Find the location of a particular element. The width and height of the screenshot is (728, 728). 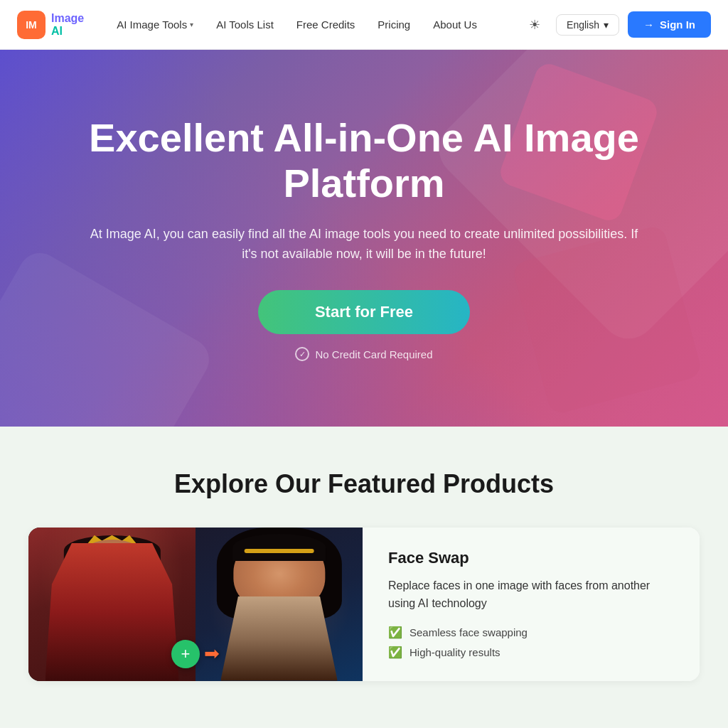

nav-item-free-credits: Free Credits is located at coordinates (326, 24).